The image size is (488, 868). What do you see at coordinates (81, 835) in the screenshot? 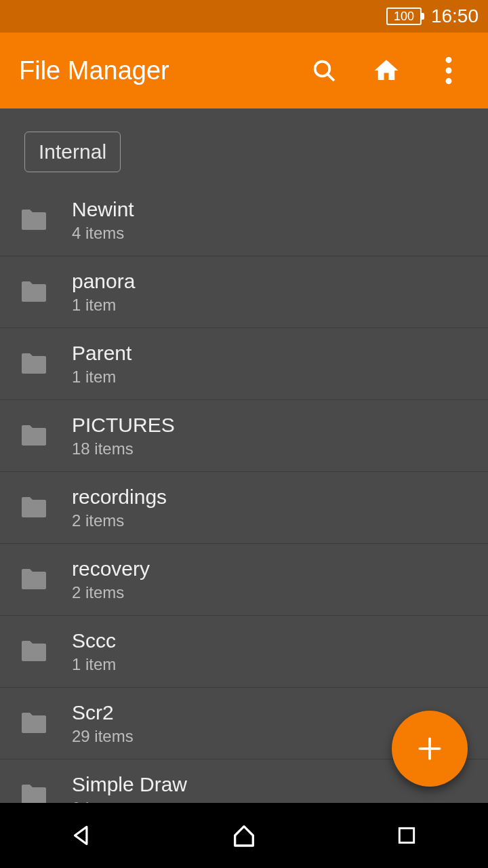
I see `back-icon` at bounding box center [81, 835].